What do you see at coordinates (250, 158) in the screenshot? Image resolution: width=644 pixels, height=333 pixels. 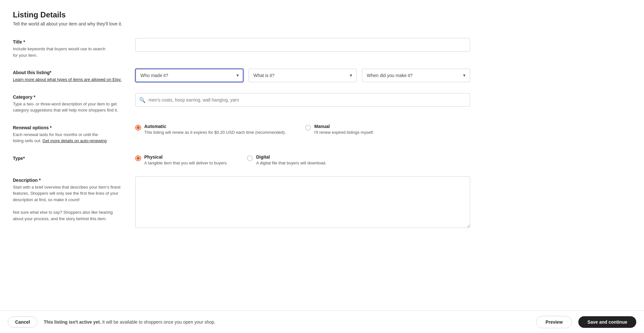 I see `type-digital-radio` at bounding box center [250, 158].